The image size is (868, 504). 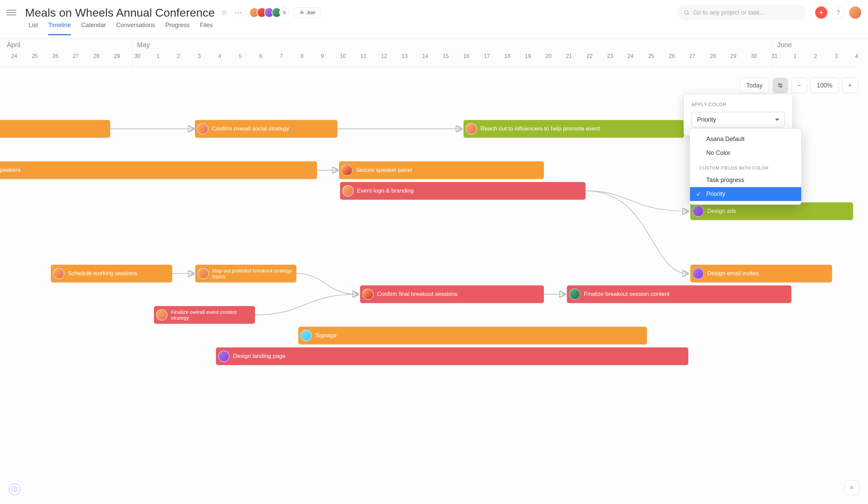 What do you see at coordinates (452, 356) in the screenshot?
I see `task-bar: Design landing page` at bounding box center [452, 356].